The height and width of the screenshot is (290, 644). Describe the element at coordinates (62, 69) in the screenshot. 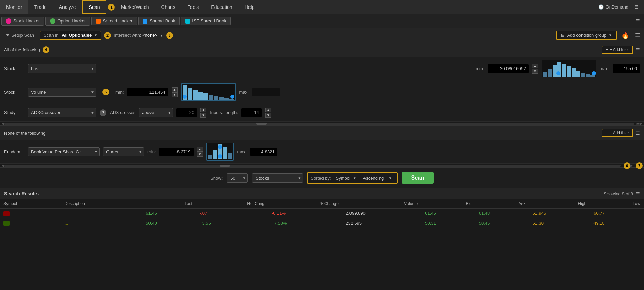

I see `filter-criterion-1-select: Last` at that location.